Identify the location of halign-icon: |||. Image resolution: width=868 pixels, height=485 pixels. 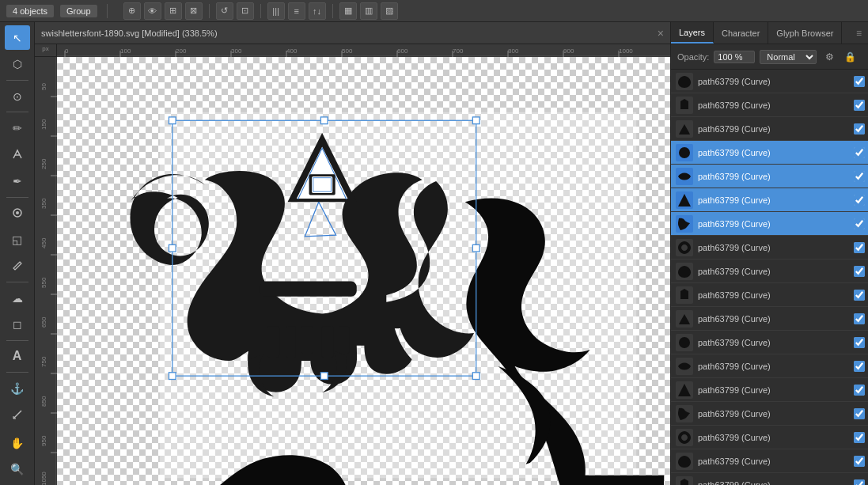
(276, 11).